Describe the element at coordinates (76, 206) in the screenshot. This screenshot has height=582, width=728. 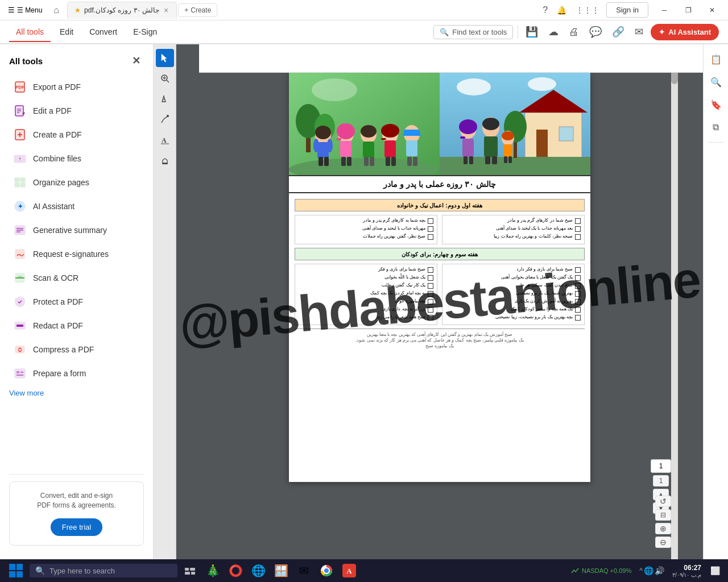
I see `sidebar-item-ai-assistant: ✦ AI Assistant` at that location.